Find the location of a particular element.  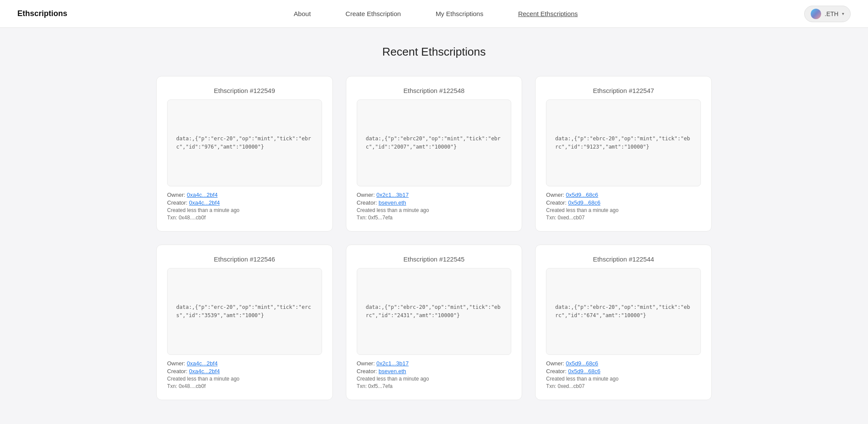

creator-label-4: Creator: is located at coordinates (367, 371).